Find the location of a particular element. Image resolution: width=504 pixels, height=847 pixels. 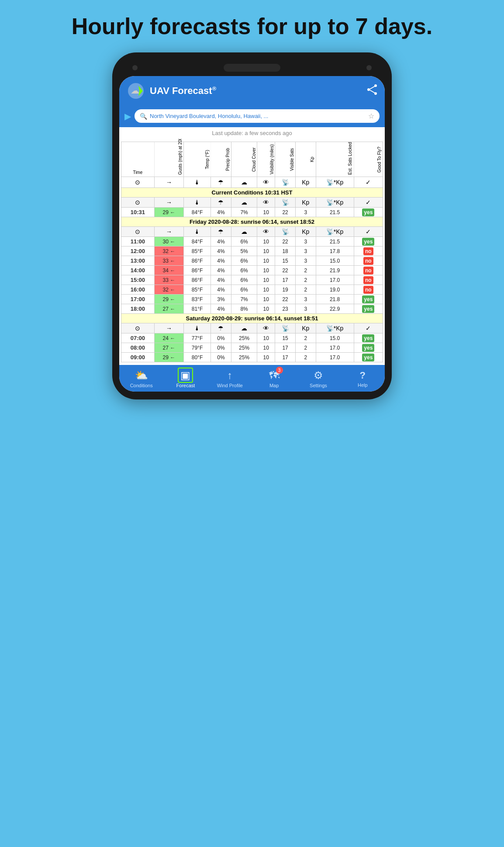

icon-row: ⊙ → 🌡 ☂ ☁ 👁 📡 Kp 📡*Kp ✓ is located at coordinates (252, 183).